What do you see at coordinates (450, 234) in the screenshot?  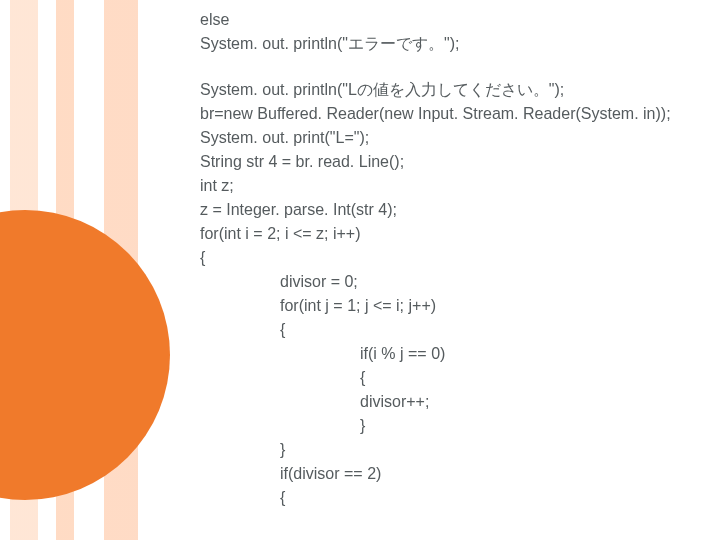 I see `code-line: for(int i = 2; i <= z; i++)` at bounding box center [450, 234].